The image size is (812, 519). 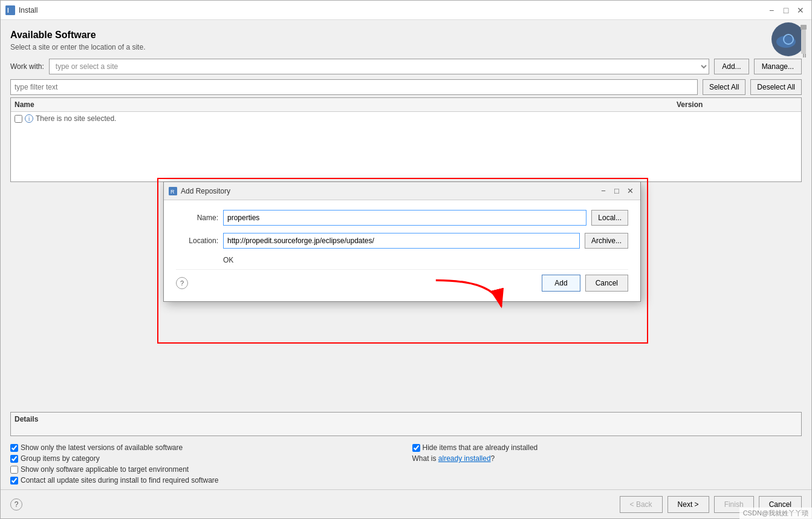 I want to click on group-category-checkbox, so click(x=15, y=459).